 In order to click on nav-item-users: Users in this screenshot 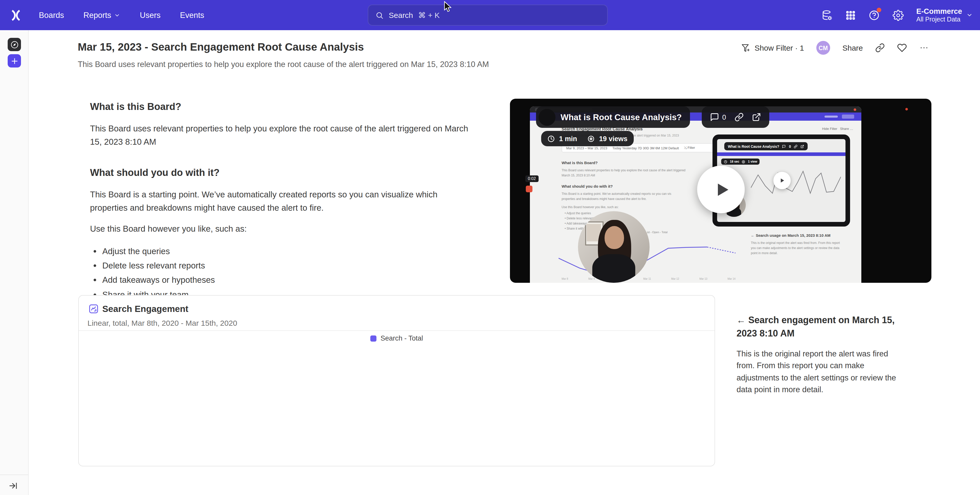, I will do `click(150, 15)`.